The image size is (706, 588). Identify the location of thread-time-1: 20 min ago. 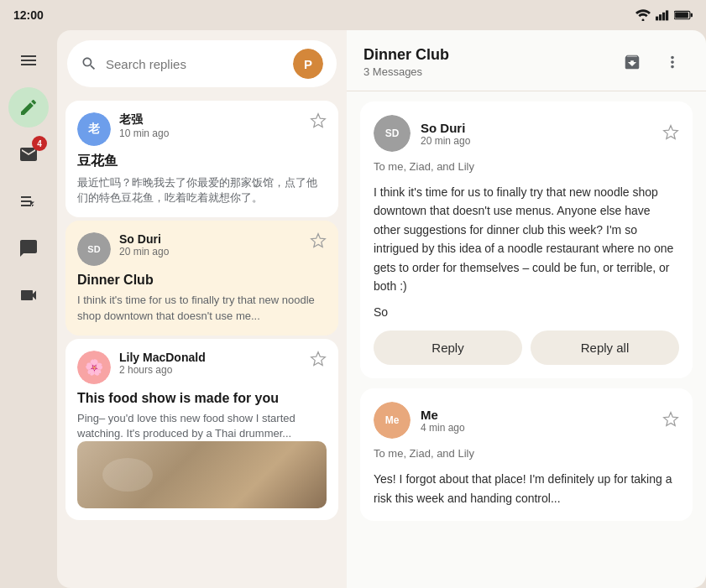
(536, 141).